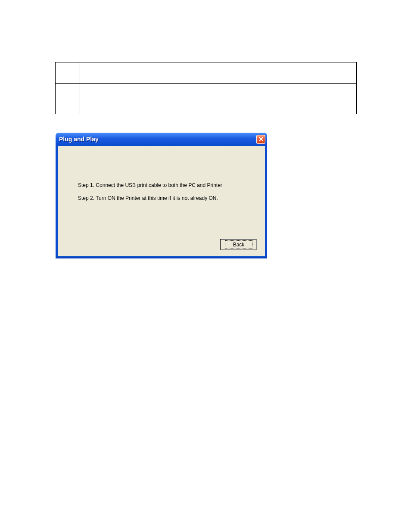 The image size is (411, 532). What do you see at coordinates (239, 245) in the screenshot?
I see `back-button-label: Back` at bounding box center [239, 245].